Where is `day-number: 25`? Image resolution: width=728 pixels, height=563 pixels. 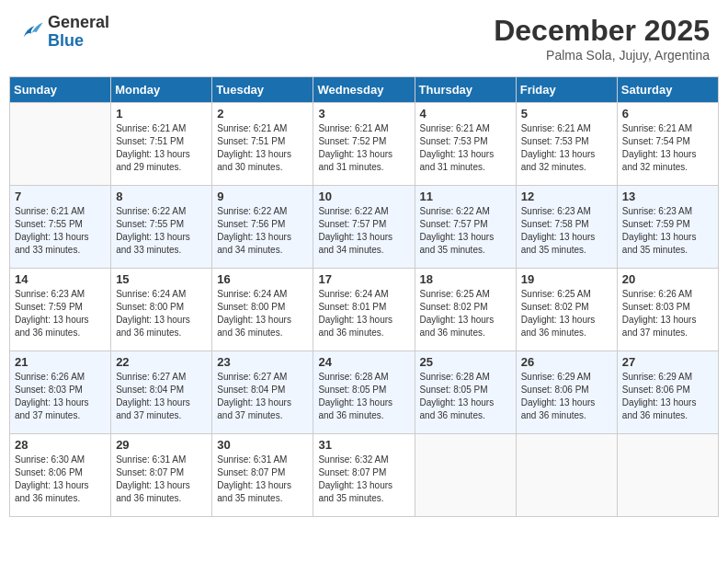
day-number: 25 is located at coordinates (465, 362).